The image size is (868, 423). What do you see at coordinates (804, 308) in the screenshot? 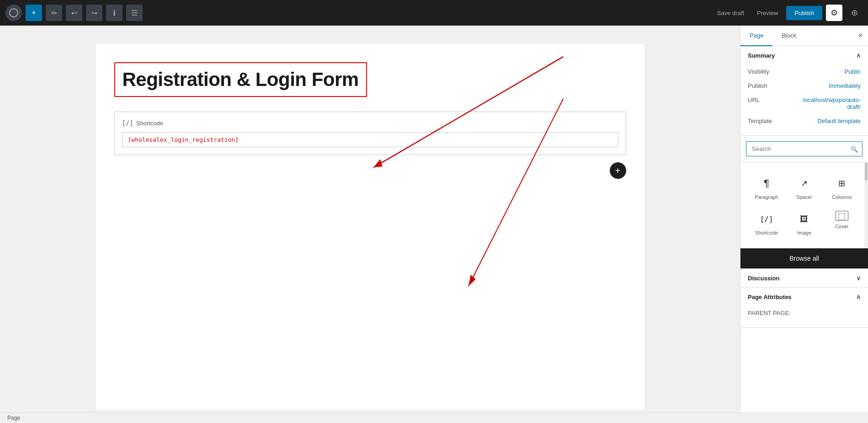
I see `page-attributes-section: Page Attributes ∧ PARENT PAGE:` at bounding box center [804, 308].